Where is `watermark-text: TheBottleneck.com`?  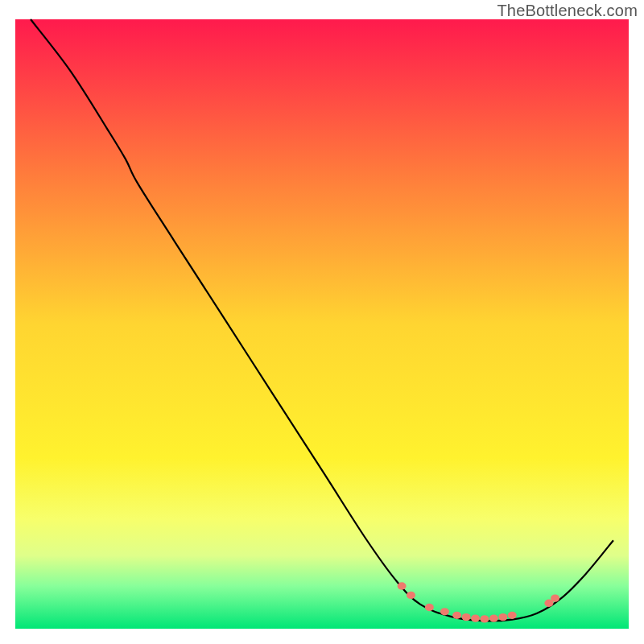
watermark-text: TheBottleneck.com is located at coordinates (567, 11).